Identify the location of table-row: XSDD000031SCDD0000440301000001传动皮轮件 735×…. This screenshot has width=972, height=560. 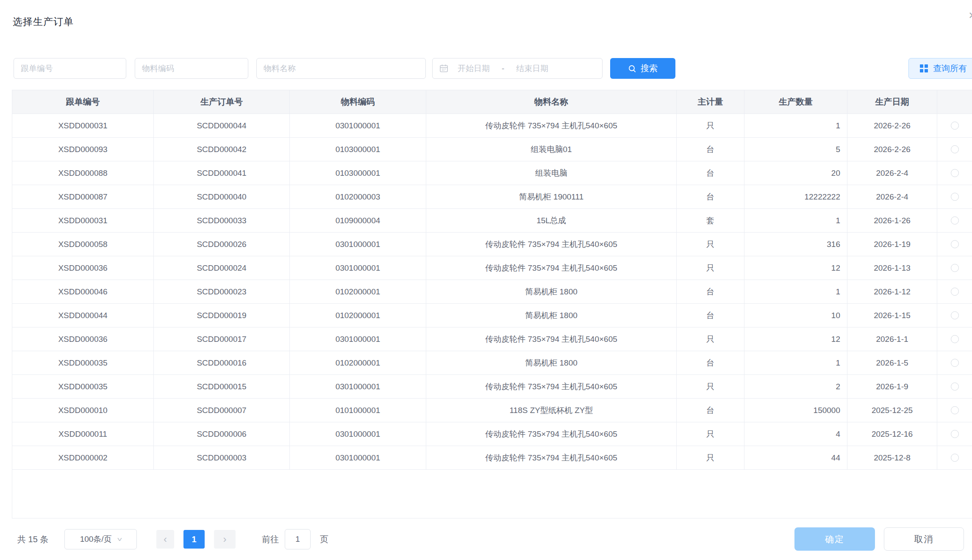
(492, 126).